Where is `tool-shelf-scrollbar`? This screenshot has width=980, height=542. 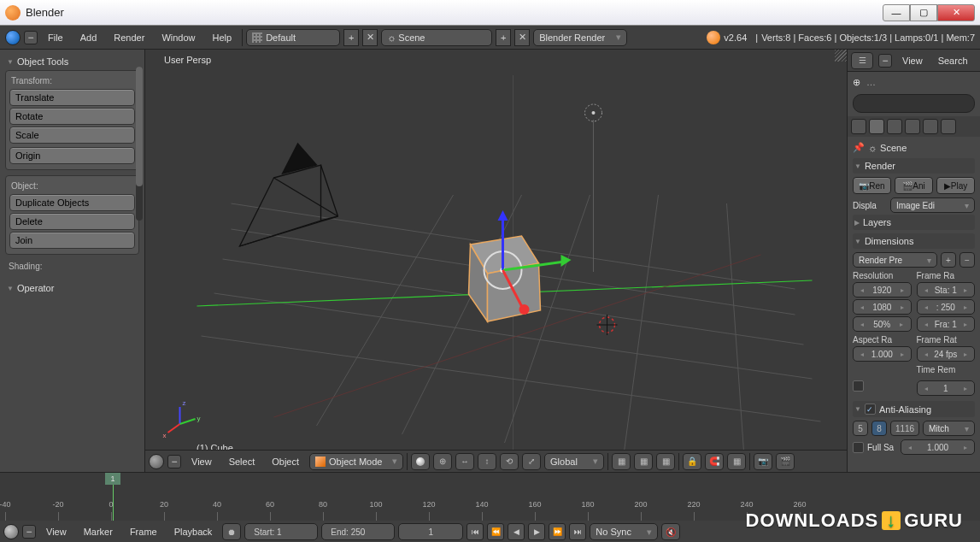 tool-shelf-scrollbar is located at coordinates (139, 144).